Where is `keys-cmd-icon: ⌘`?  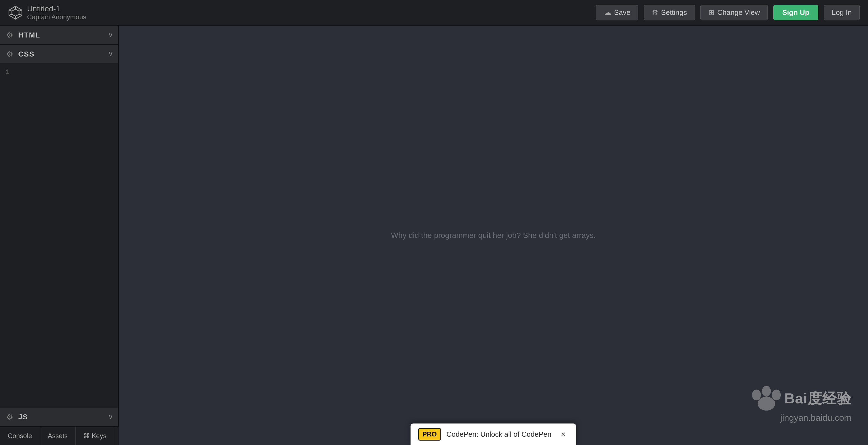
keys-cmd-icon: ⌘ is located at coordinates (87, 436).